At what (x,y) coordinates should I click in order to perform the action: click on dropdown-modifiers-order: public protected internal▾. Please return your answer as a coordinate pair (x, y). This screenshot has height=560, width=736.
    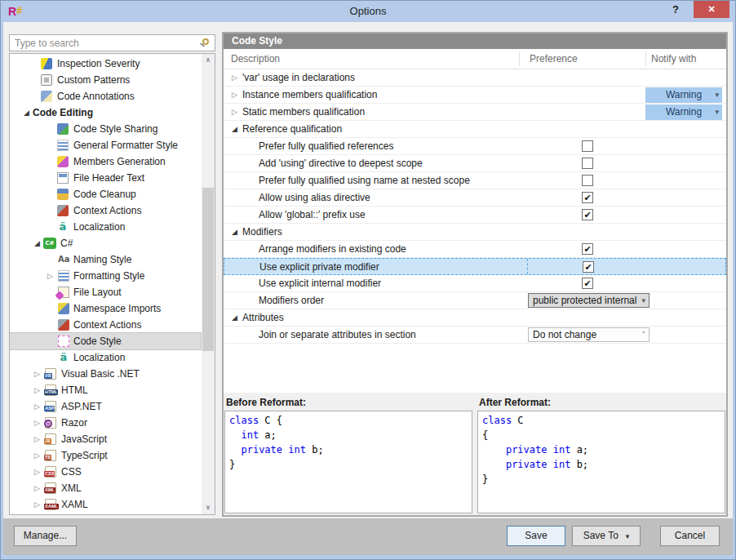
    Looking at the image, I should click on (589, 300).